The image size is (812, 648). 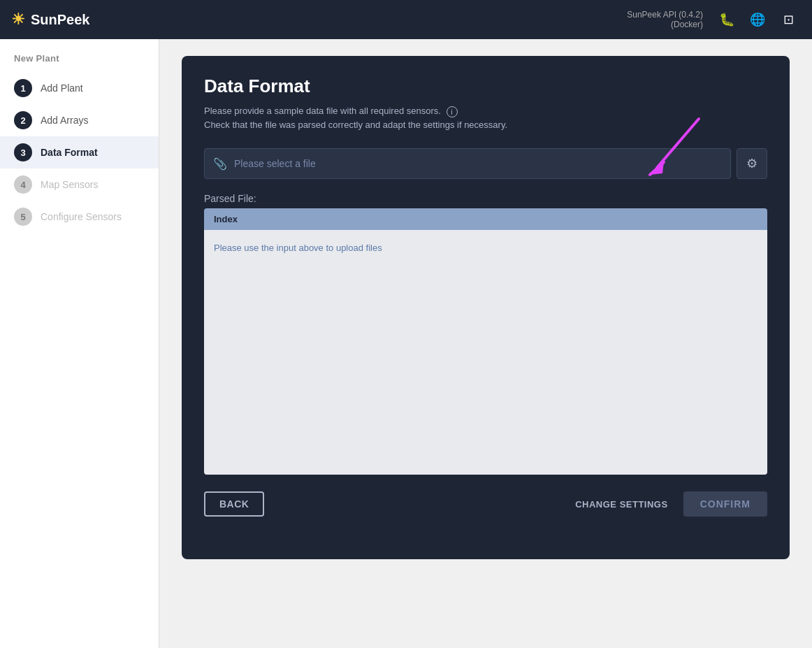 What do you see at coordinates (81, 217) in the screenshot?
I see `sidebar-label-configure-sensors: Configure Sensors` at bounding box center [81, 217].